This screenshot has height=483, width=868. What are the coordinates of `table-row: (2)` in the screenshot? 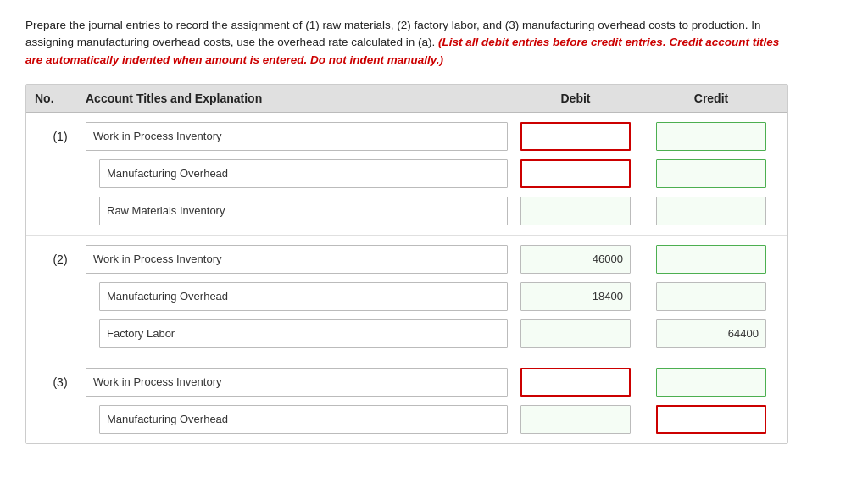 It's located at (407, 259).